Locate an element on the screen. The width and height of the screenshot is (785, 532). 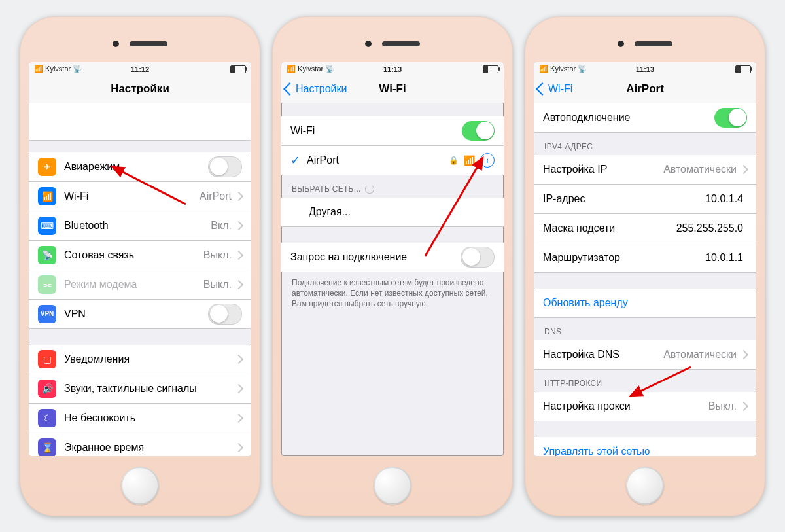
choose-network-header: ВЫБРАТЬ СЕТЬ... is located at coordinates (392, 186).